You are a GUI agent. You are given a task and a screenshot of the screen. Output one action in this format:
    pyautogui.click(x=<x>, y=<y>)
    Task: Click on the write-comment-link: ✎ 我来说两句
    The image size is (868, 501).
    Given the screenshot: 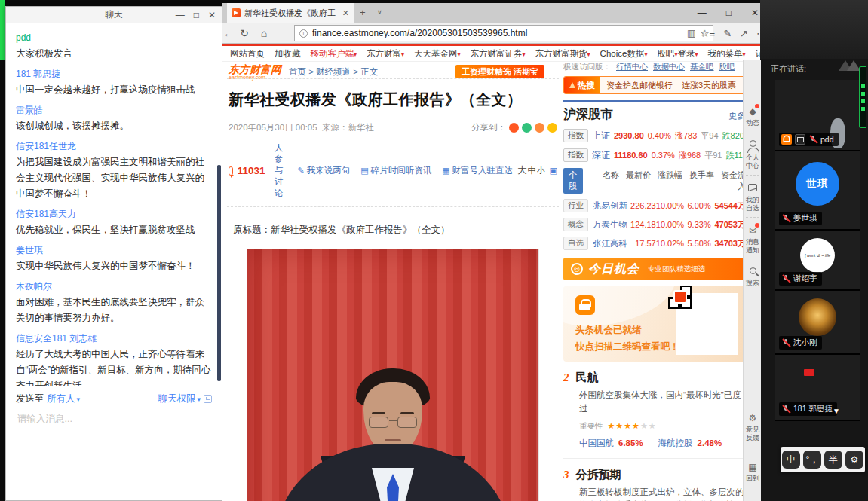 What is the action you would take?
    pyautogui.click(x=324, y=170)
    